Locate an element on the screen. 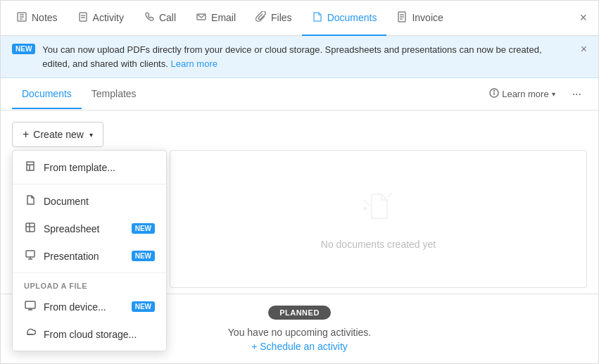  tab-invoice-label: Invoice is located at coordinates (427, 18).